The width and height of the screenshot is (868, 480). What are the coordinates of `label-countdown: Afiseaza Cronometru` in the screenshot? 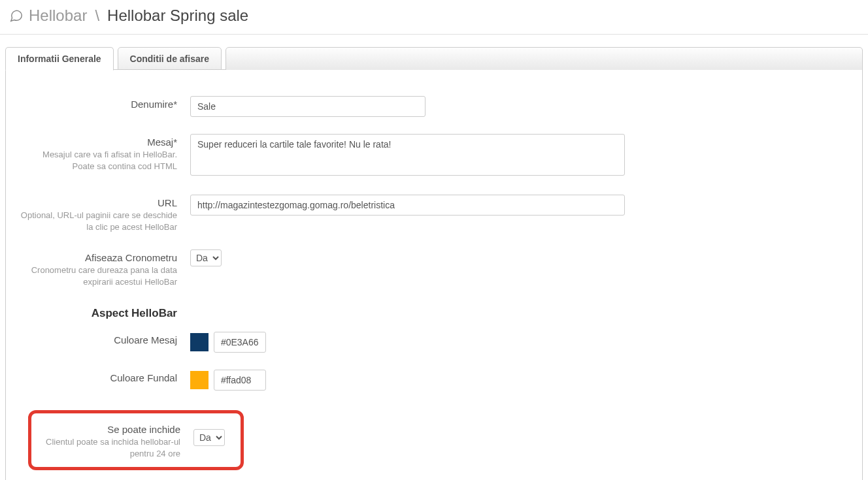 It's located at (98, 257).